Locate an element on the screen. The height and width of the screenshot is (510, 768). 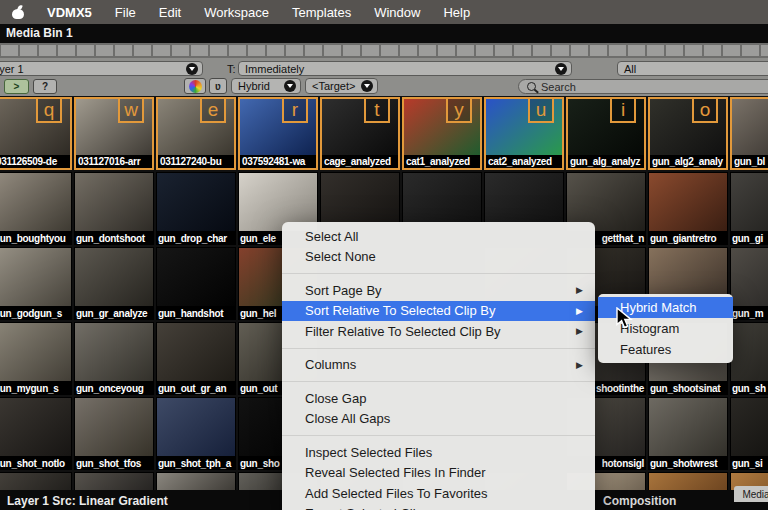
hybrid-mode-select: Hybrid is located at coordinates (266, 86).